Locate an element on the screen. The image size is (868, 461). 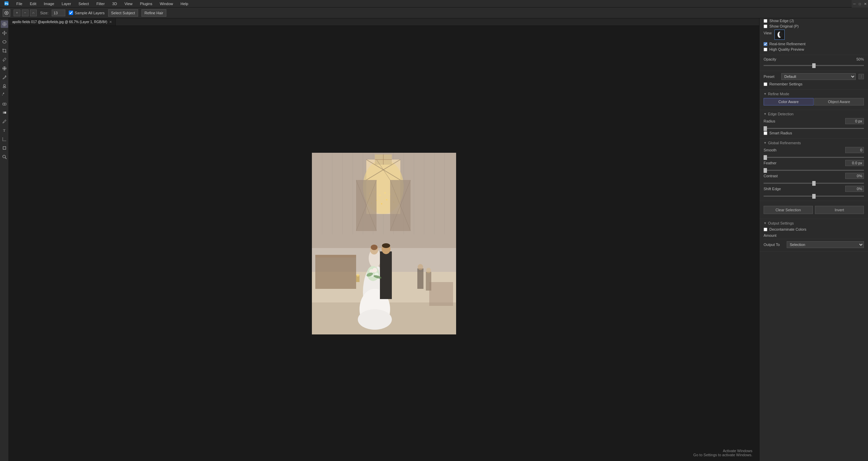
realtime-label: Real-time Refinement is located at coordinates (787, 44).